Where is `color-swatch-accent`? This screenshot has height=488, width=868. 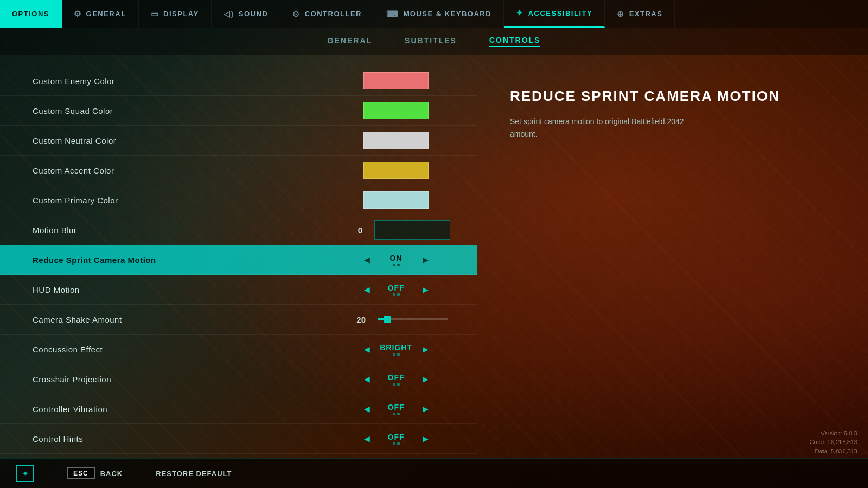 color-swatch-accent is located at coordinates (396, 170).